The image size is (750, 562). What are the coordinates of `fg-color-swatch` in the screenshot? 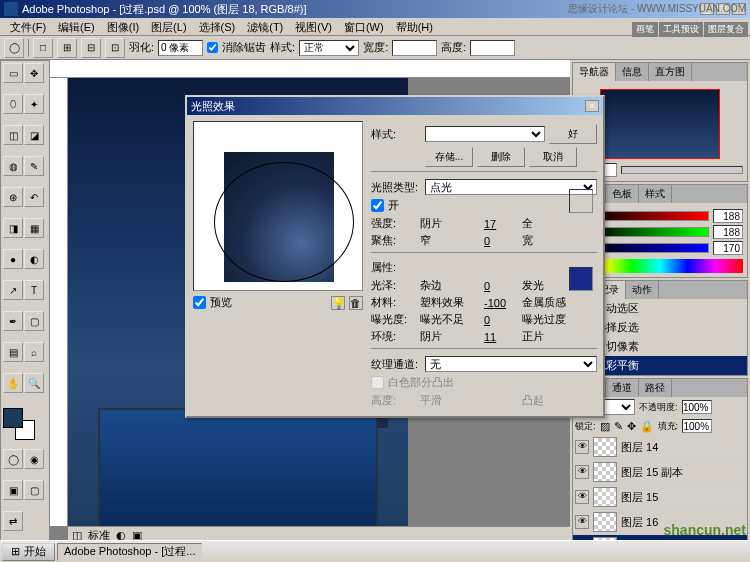 It's located at (13, 418).